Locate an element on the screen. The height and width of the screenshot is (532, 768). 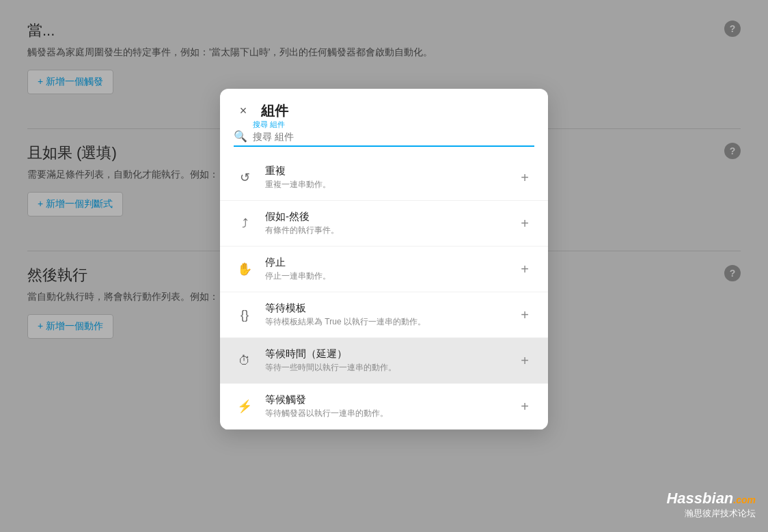
item-add-button-stop: + is located at coordinates (525, 269).